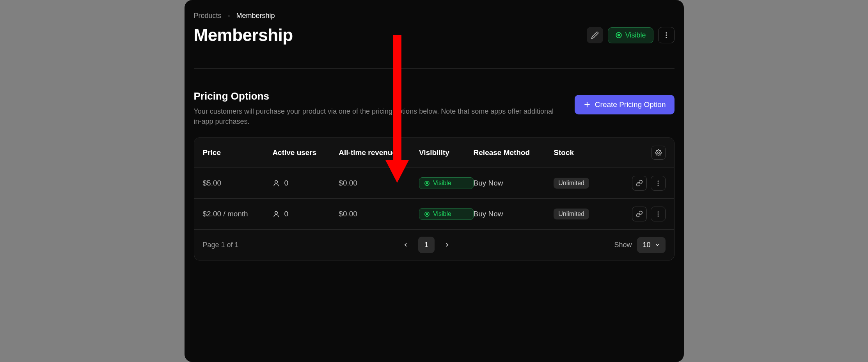 This screenshot has height=362, width=868. What do you see at coordinates (659, 153) in the screenshot?
I see `table-settings-button` at bounding box center [659, 153].